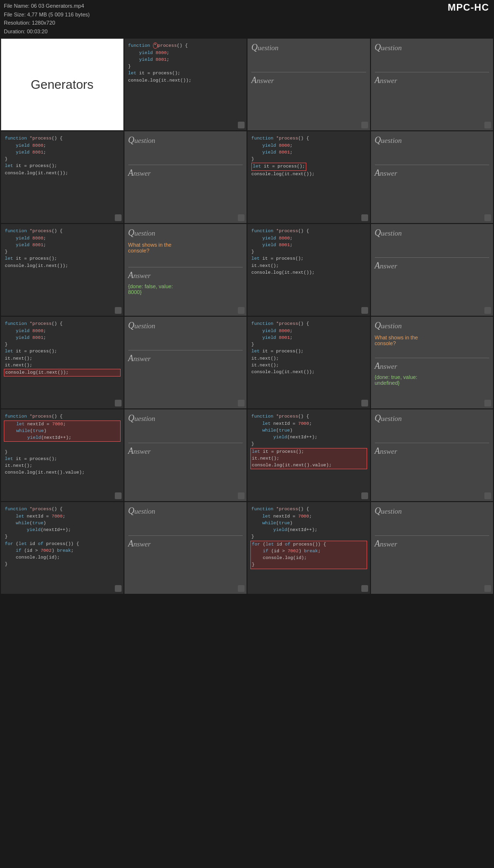  I want to click on qa-cell-r5c4: Question Answer, so click(432, 455).